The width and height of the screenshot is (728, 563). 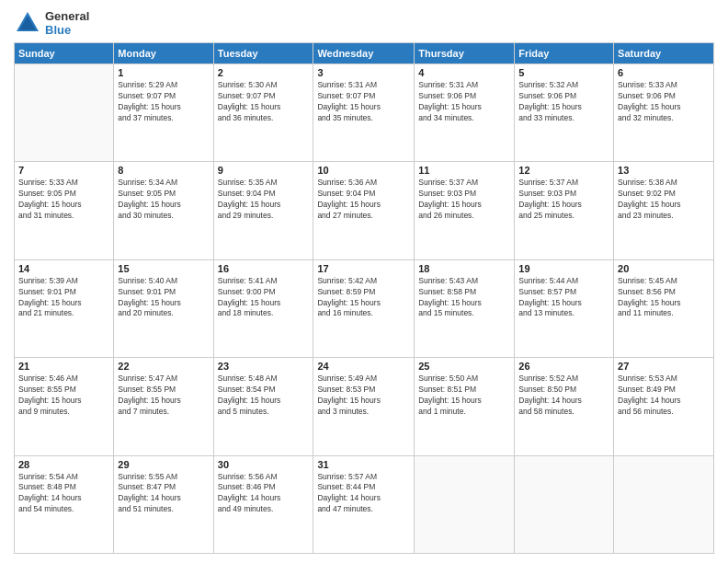 What do you see at coordinates (464, 366) in the screenshot?
I see `day-number: 25` at bounding box center [464, 366].